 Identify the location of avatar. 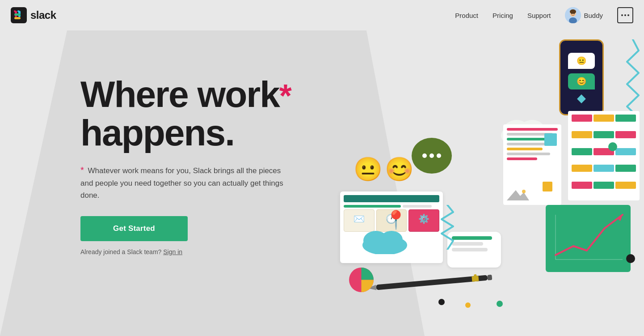
(573, 15).